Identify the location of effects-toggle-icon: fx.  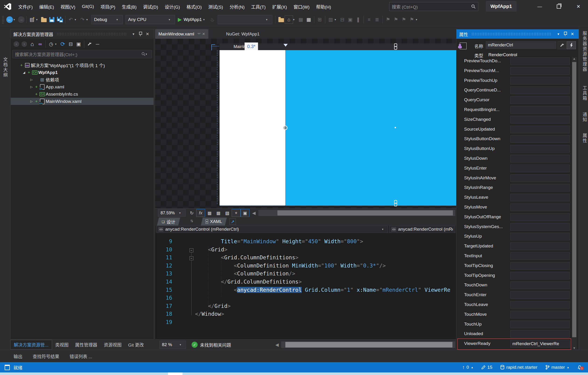
(201, 213).